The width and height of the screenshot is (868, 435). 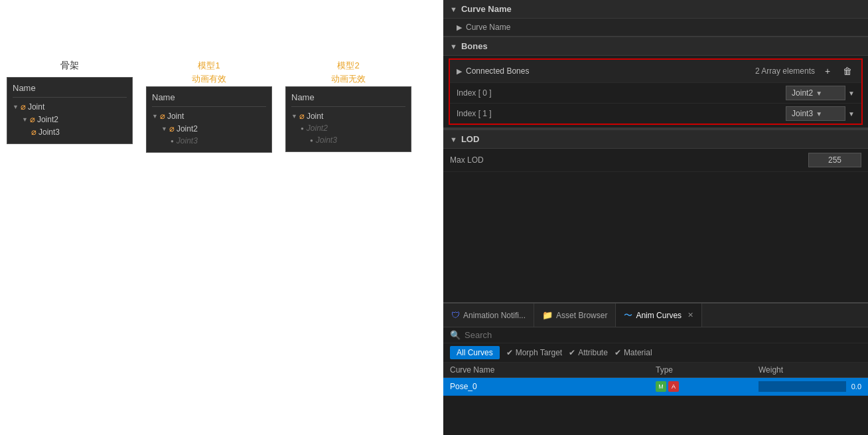 What do you see at coordinates (348, 106) in the screenshot?
I see `model2-panel: 模型2 动画无效 Name ▼ ⌀ Joint ● Joint2 ● Joint…` at bounding box center [348, 106].